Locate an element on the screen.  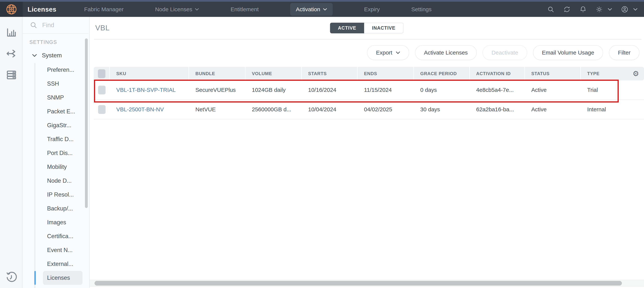
sku-link: VBL-2500T-BN-NV is located at coordinates (140, 109).